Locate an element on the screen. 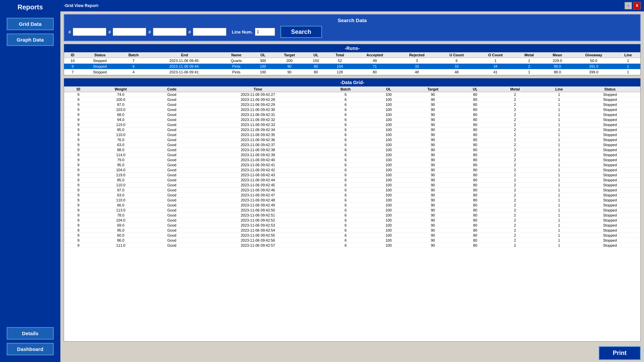 The height and width of the screenshot is (362, 644). runs-row: 9Stopped62023-11-06 09:44:Pints100908010… is located at coordinates (352, 66).